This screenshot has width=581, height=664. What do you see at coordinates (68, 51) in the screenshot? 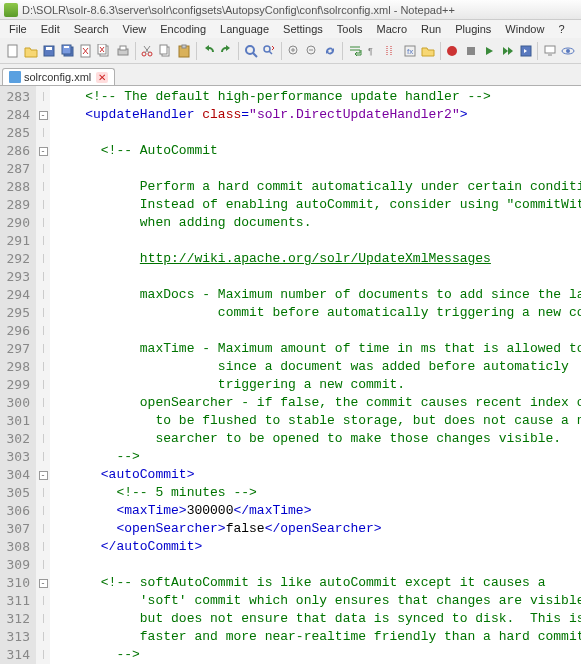
I see `save-all-icon` at bounding box center [68, 51].